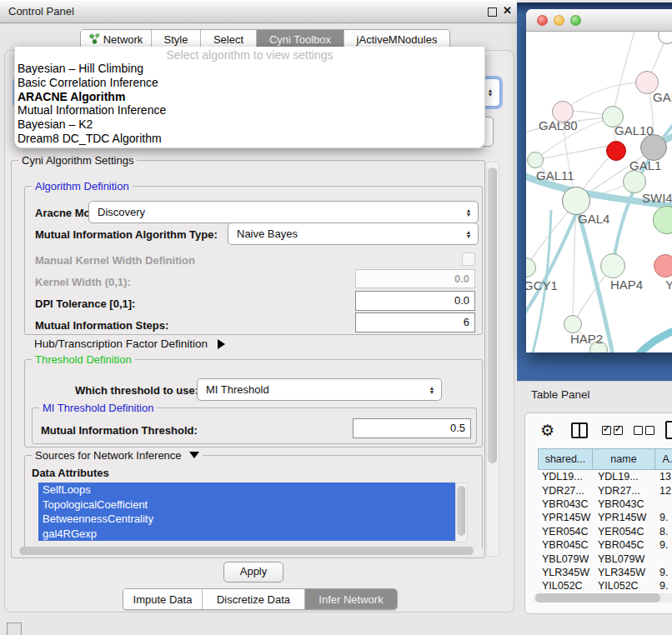 This screenshot has width=672, height=635. Describe the element at coordinates (247, 512) in the screenshot. I see `data-attributes-list: SelfLoops TopologicalCoefficient Between…` at that location.